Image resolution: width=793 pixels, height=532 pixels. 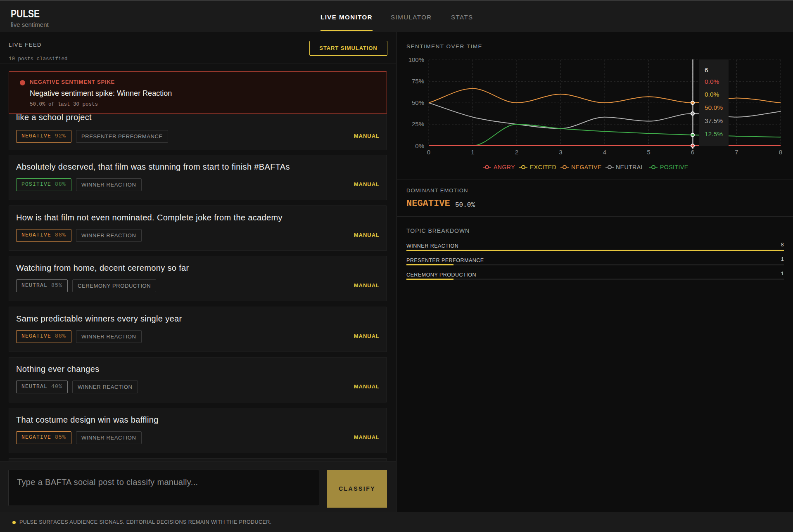 What do you see at coordinates (416, 59) in the screenshot?
I see `svg-text: 100%` at bounding box center [416, 59].